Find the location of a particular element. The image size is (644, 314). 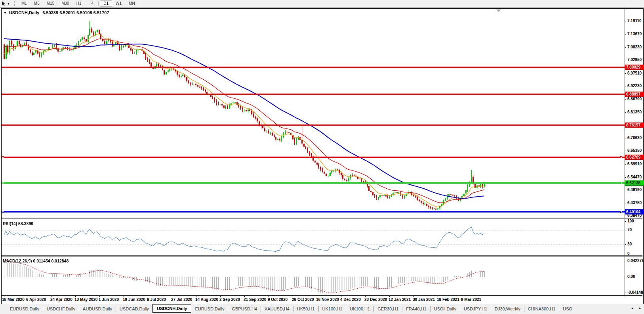

rsi-label: RSI(14) 58.3899 is located at coordinates (18, 224).